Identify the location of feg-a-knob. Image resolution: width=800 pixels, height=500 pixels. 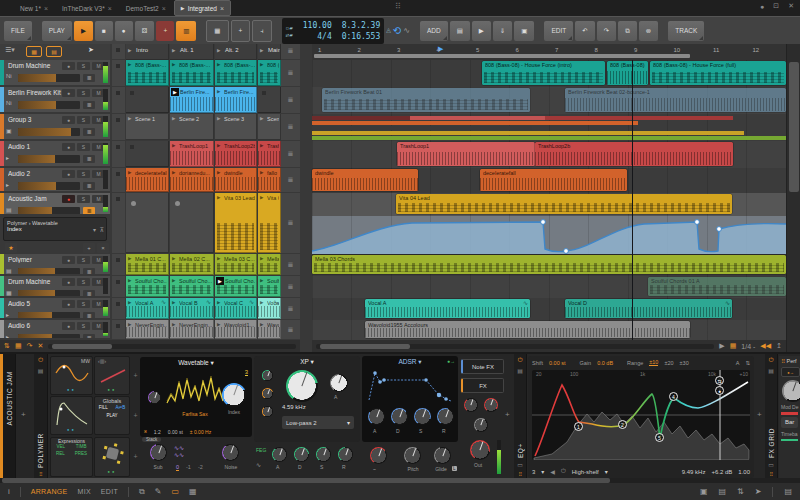
(280, 454).